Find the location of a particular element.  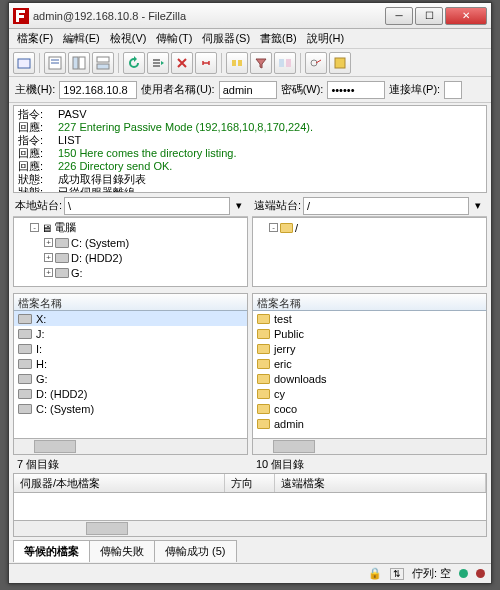

menu-view: 檢視(V) is located at coordinates (128, 38).